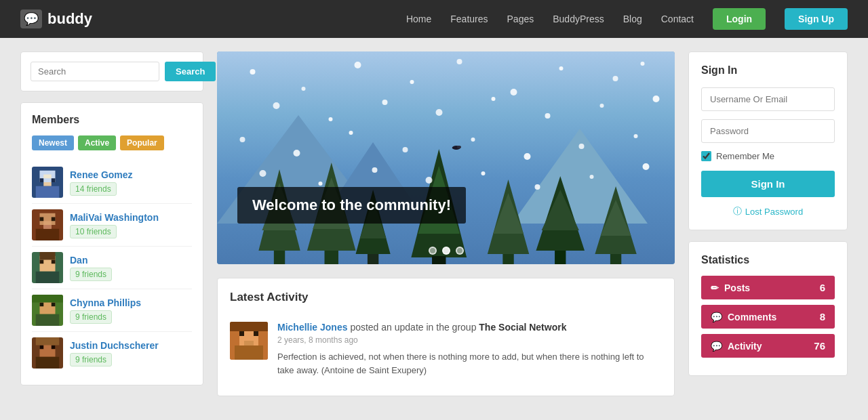 The image size is (868, 420). What do you see at coordinates (190, 72) in the screenshot?
I see `search-button: Search` at bounding box center [190, 72].